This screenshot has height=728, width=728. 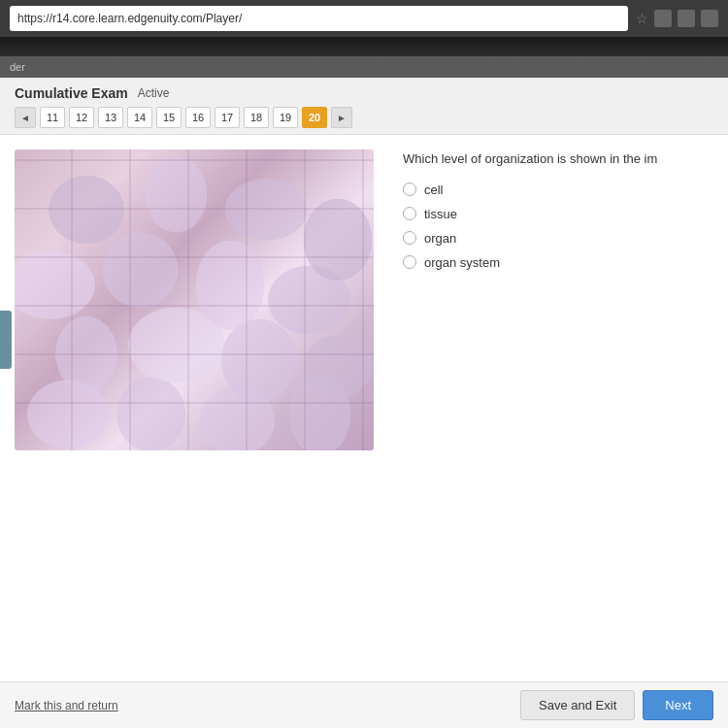 I want to click on exam-title-row: Cumulative Exam Active, so click(x=364, y=93).